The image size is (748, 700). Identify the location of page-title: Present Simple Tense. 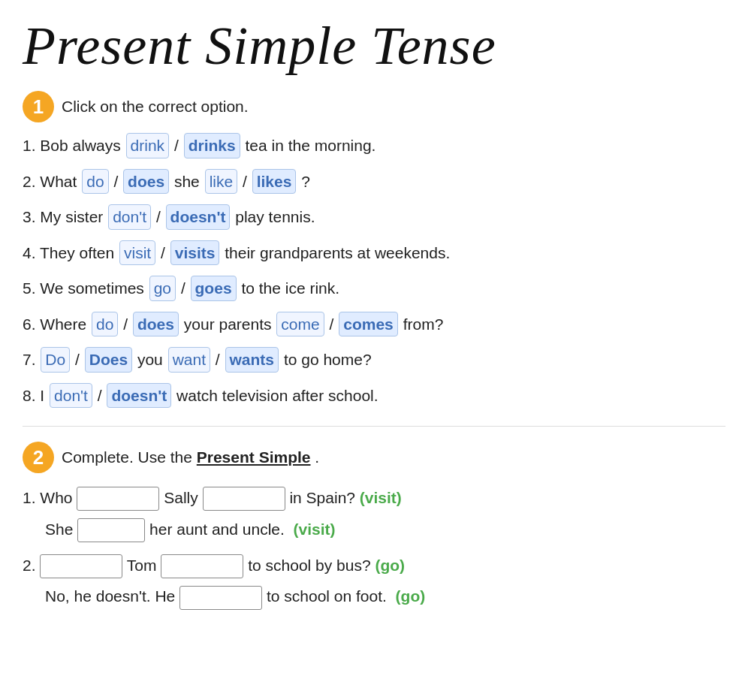
(374, 47).